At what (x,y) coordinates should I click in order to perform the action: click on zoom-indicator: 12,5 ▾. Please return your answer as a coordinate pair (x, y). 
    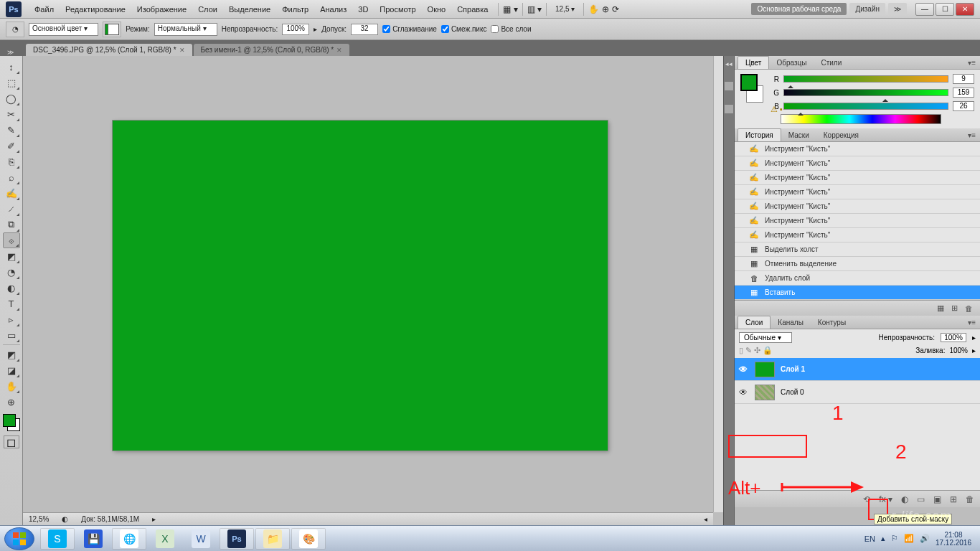
    Looking at the image, I should click on (565, 9).